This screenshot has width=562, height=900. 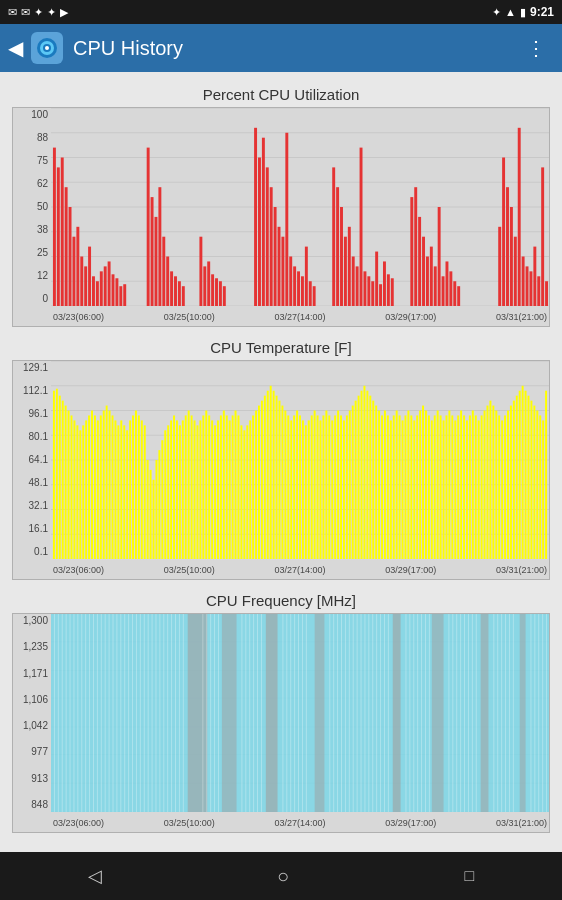 I want to click on menu-button: ⋮, so click(x=536, y=48).